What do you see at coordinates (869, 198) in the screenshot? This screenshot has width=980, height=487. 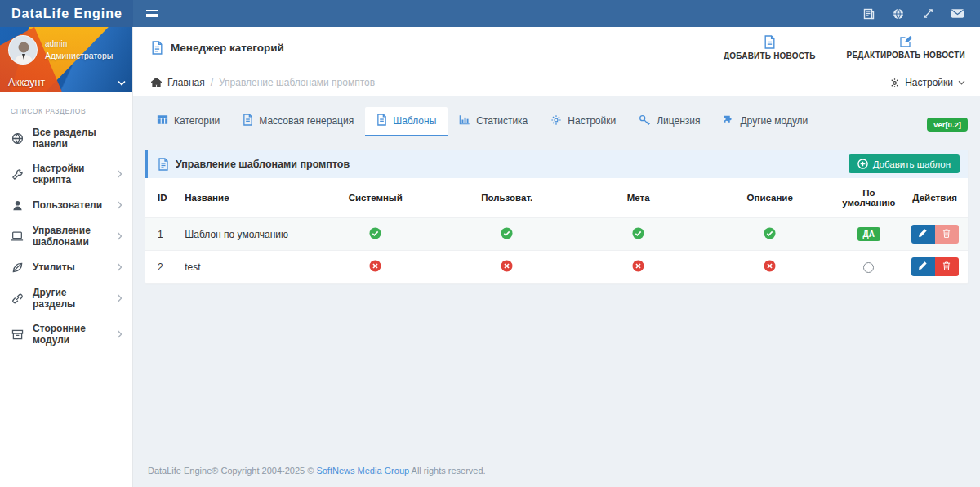 I see `column-header: По умолчанию` at bounding box center [869, 198].